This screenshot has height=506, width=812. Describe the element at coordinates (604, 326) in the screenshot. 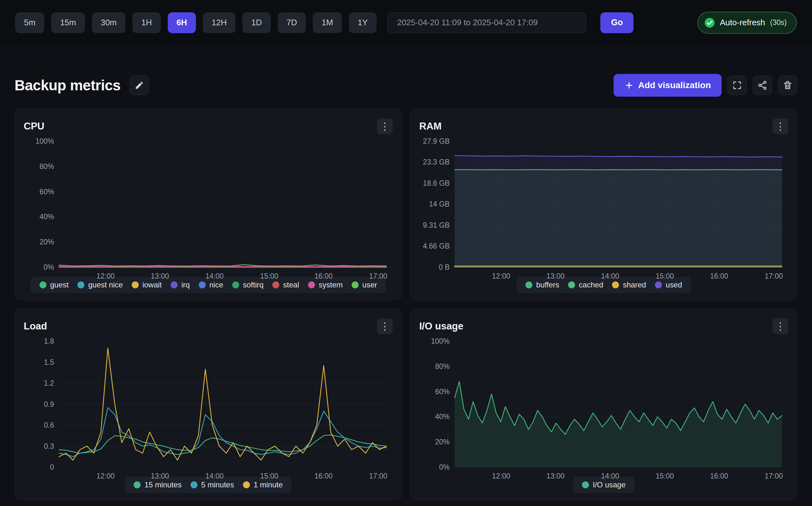

I see `panel-io-header: I/O usage ⋮` at that location.